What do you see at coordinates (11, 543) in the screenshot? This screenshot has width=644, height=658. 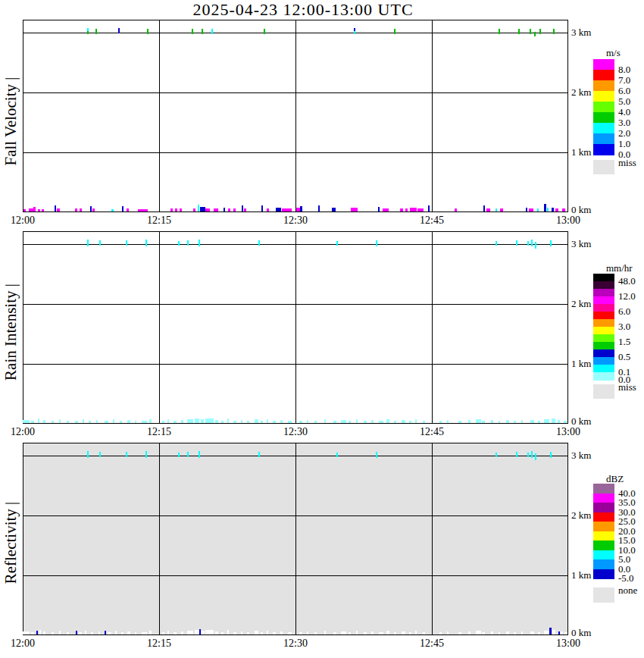 I see `axis-label-reflectivity: Reflectivity |` at bounding box center [11, 543].